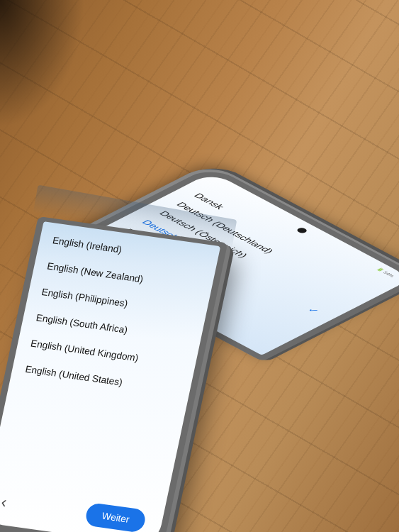 Image resolution: width=399 pixels, height=532 pixels. What do you see at coordinates (135, 217) in the screenshot?
I see `hinge-shadow` at bounding box center [135, 217].